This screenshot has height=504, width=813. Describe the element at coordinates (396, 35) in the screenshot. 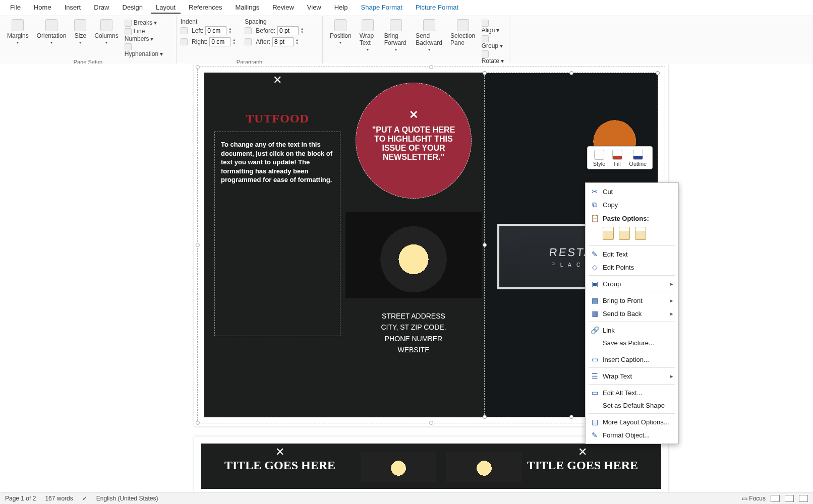

I see `bring-forward-button: Bring Forward▾` at that location.